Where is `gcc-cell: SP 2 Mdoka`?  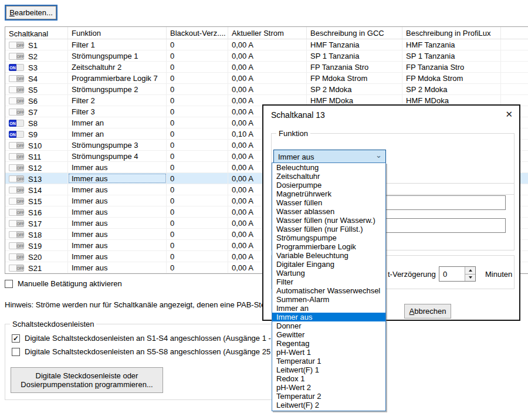
gcc-cell: SP 2 Mdoka is located at coordinates (354, 89).